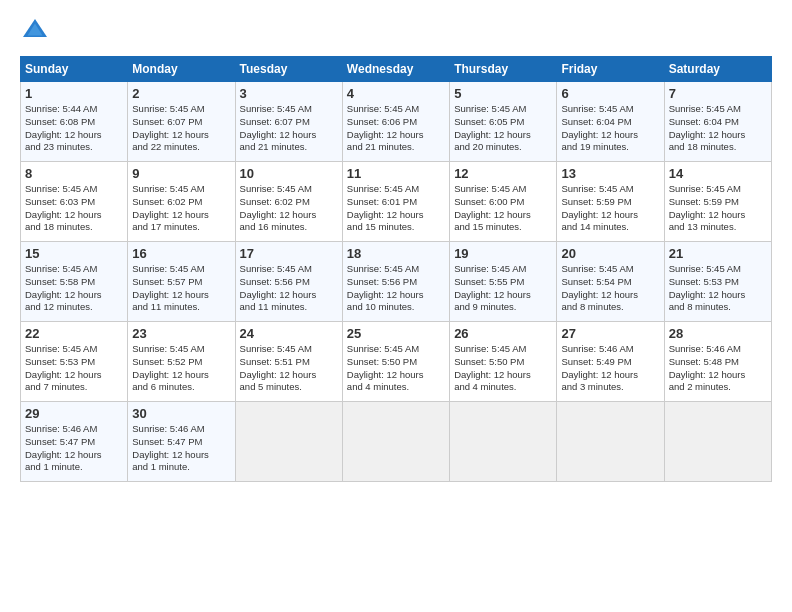 The width and height of the screenshot is (792, 612). Describe the element at coordinates (610, 174) in the screenshot. I see `day-number: 13` at that location.